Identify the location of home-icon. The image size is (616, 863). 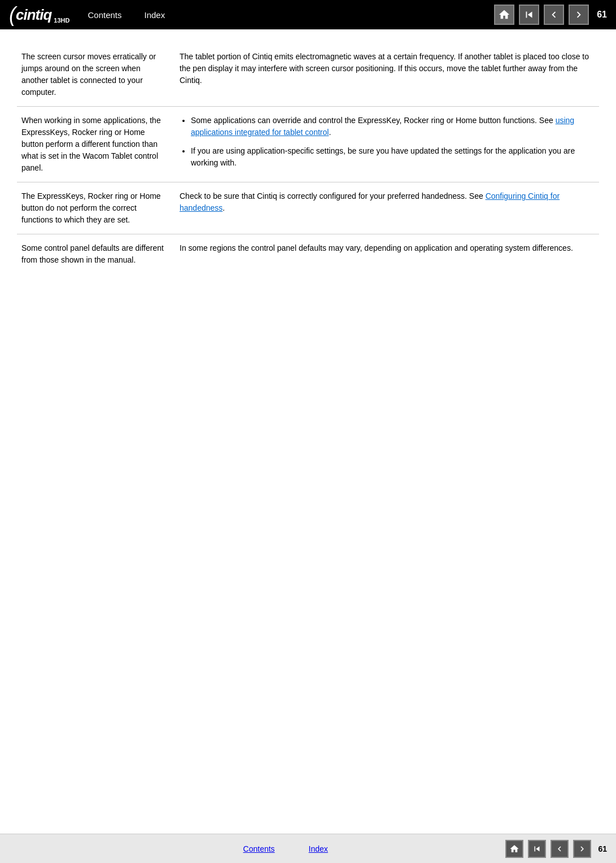
(504, 15).